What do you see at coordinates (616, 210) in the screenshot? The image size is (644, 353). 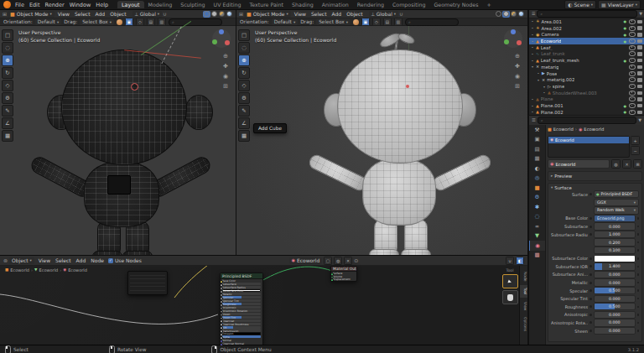 I see `sss-method-dropdown: Random Walk ▾` at bounding box center [616, 210].